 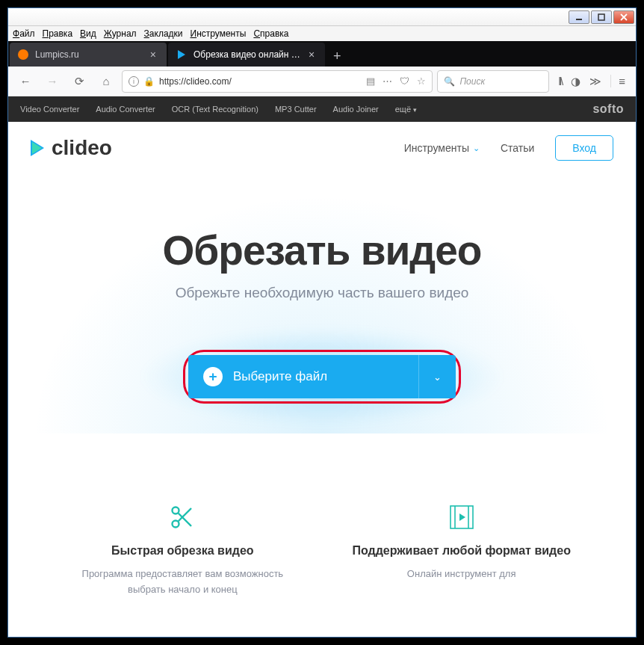 I want to click on login-button: Вход, so click(x=584, y=148).